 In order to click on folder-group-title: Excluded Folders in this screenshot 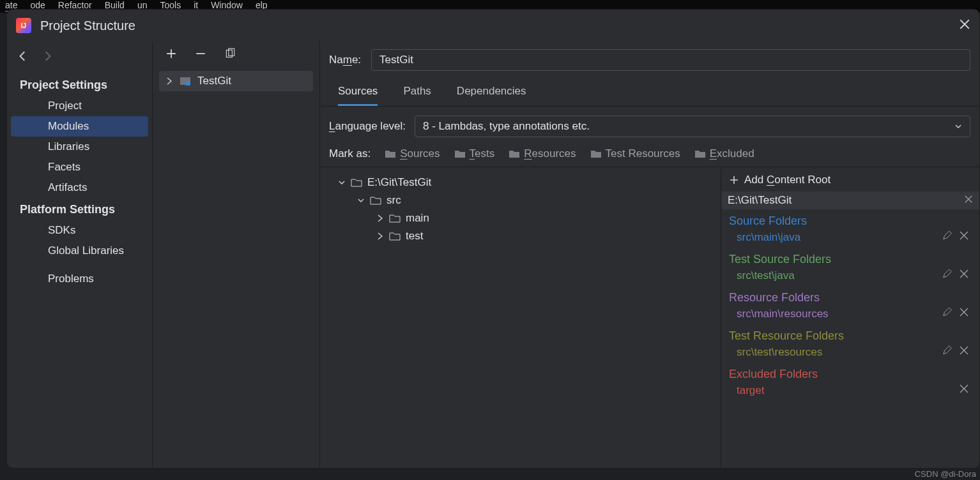, I will do `click(850, 374)`.